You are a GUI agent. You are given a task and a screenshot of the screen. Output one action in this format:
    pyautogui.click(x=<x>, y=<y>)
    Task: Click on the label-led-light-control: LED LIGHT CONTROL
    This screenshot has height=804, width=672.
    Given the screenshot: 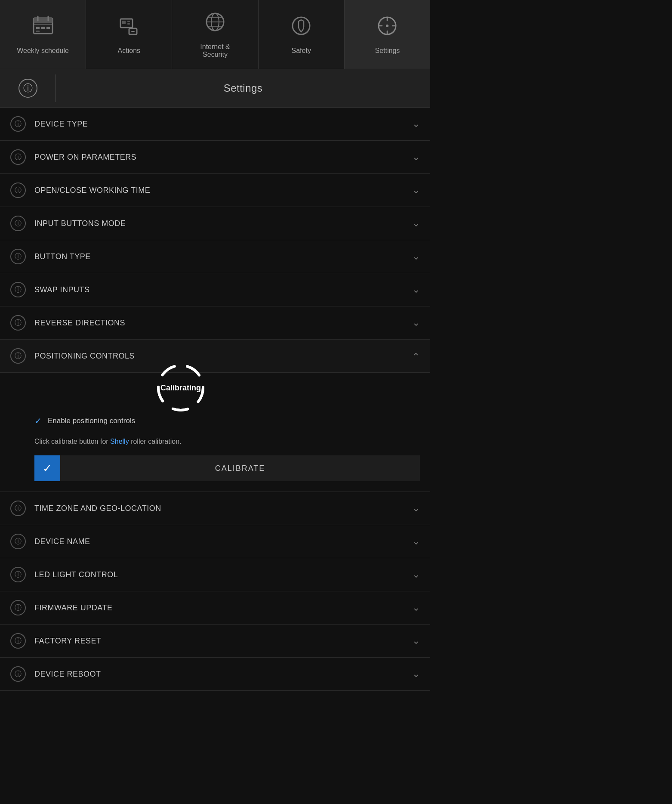 What is the action you would take?
    pyautogui.click(x=223, y=575)
    